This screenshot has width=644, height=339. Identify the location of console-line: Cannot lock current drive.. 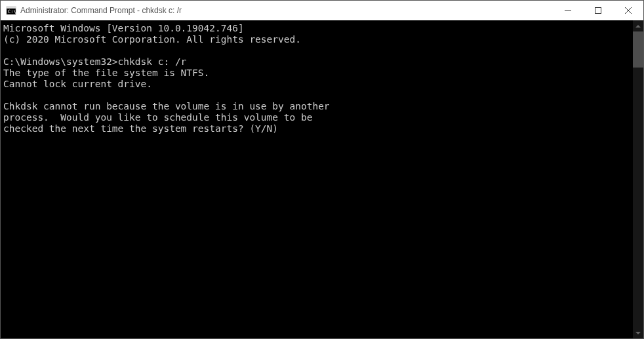
(77, 84).